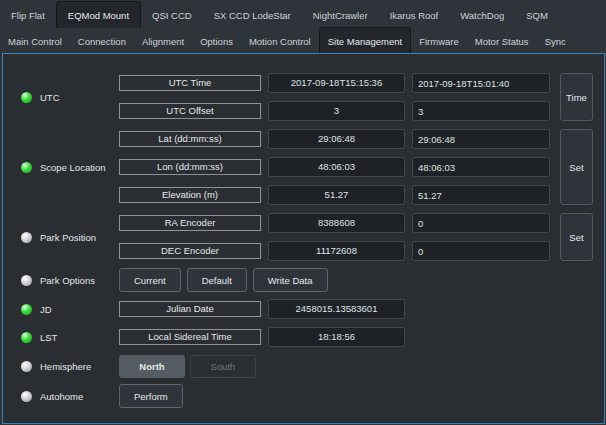 The width and height of the screenshot is (606, 425). I want to click on dec-encoder-input, so click(481, 251).